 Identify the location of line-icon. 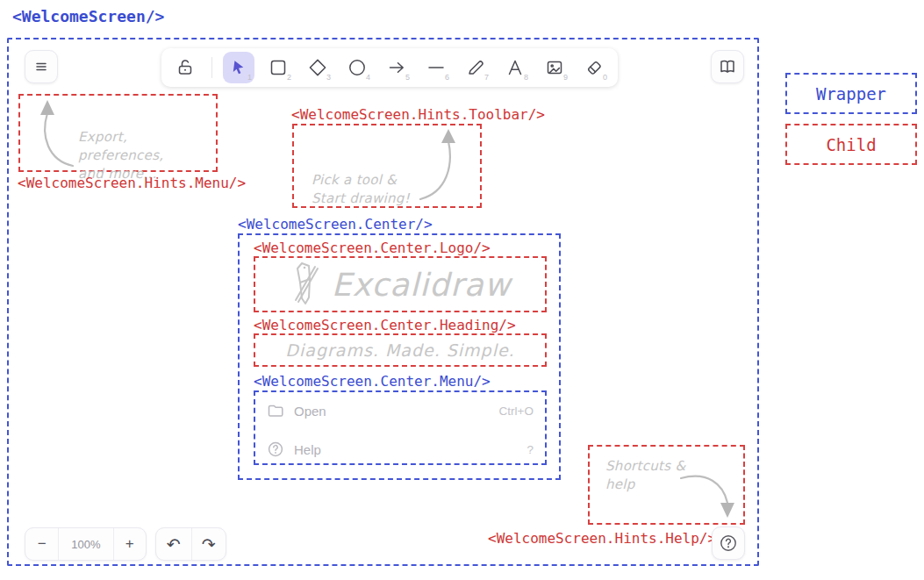
(436, 68).